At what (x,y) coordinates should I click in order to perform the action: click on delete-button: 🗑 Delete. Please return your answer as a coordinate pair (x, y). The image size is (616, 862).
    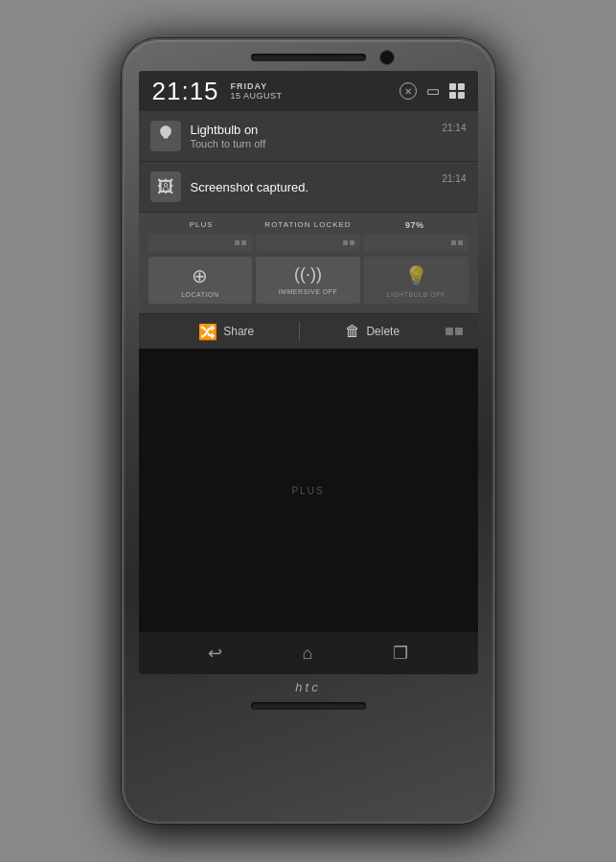
    Looking at the image, I should click on (373, 331).